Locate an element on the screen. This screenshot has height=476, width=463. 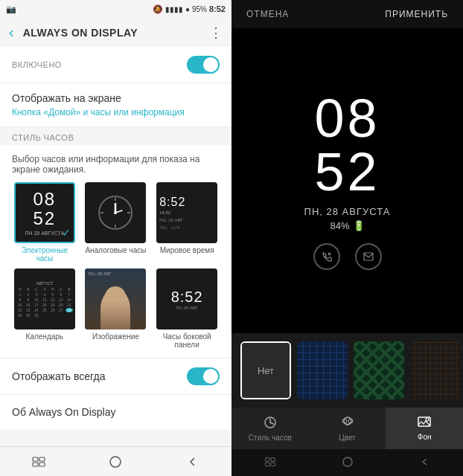
right-recent-icon is located at coordinates (270, 462).